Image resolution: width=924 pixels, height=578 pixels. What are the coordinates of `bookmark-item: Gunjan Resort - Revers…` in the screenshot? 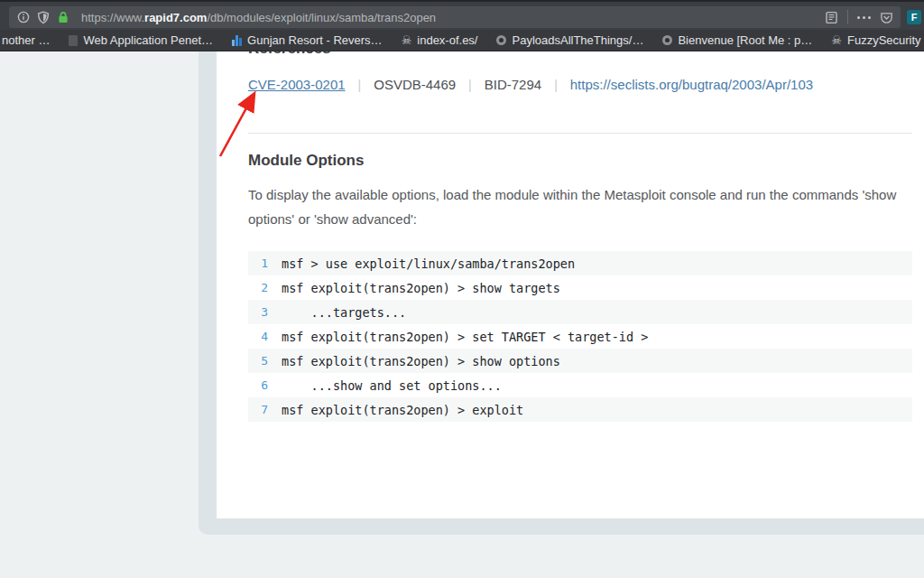 It's located at (307, 40).